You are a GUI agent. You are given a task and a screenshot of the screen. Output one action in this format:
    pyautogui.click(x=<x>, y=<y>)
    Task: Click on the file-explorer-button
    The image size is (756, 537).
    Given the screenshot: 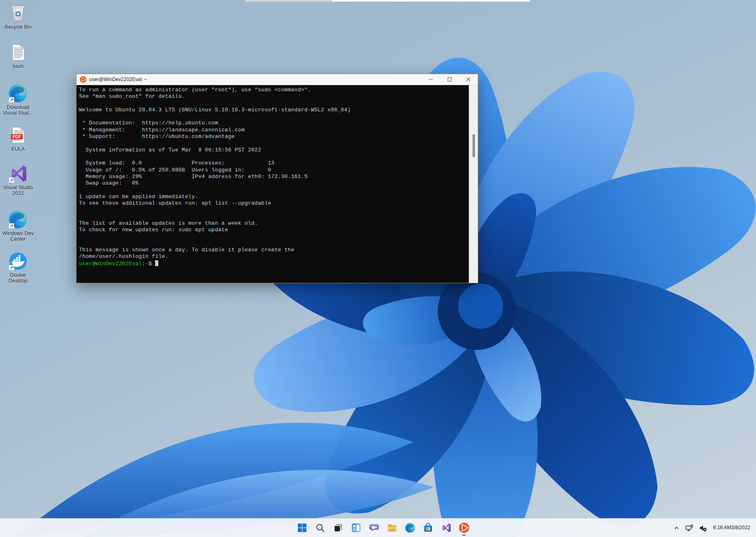 What is the action you would take?
    pyautogui.click(x=392, y=528)
    